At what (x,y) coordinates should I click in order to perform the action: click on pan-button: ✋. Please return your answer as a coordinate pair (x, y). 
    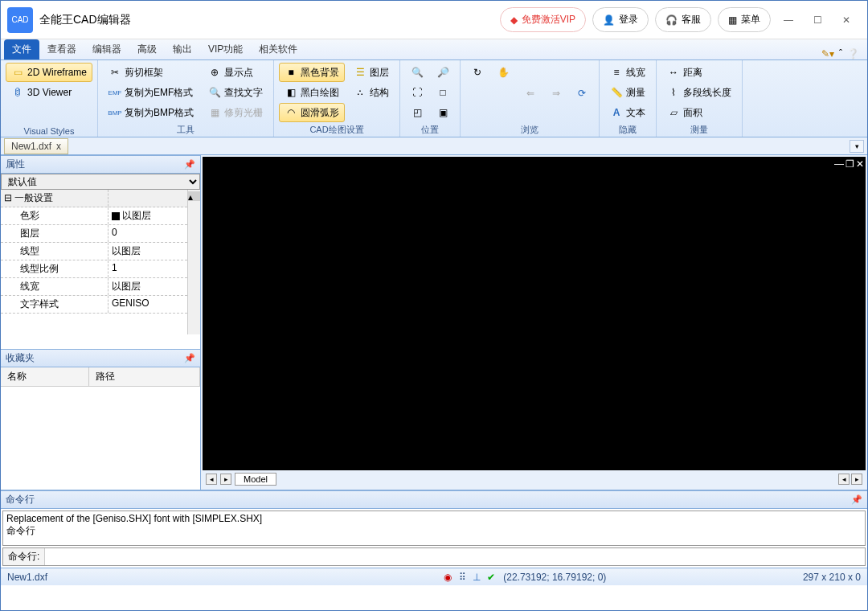
    Looking at the image, I should click on (503, 72).